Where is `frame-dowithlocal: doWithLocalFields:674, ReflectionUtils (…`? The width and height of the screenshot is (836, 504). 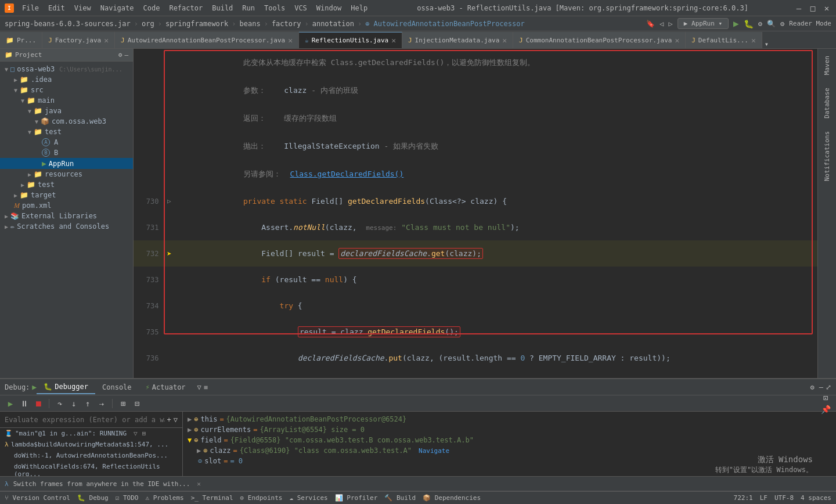 frame-dowithlocal: doWithLocalFields:674, ReflectionUtils (… is located at coordinates (91, 469).